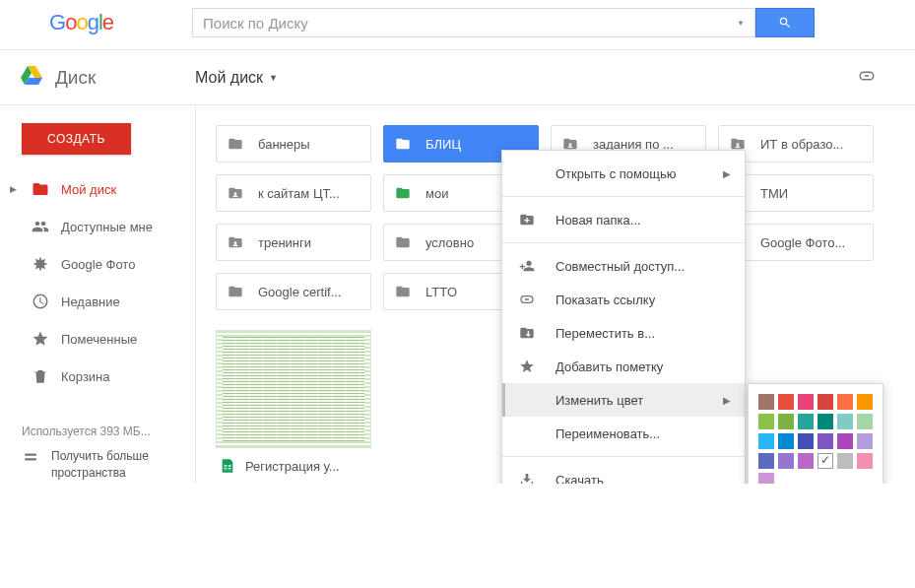 Image resolution: width=915 pixels, height=588 pixels. What do you see at coordinates (816, 433) in the screenshot?
I see `color-picker-menu` at bounding box center [816, 433].